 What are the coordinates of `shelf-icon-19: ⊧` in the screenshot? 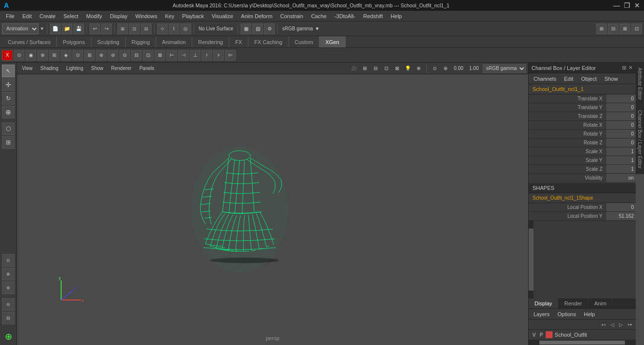 It's located at (219, 55).